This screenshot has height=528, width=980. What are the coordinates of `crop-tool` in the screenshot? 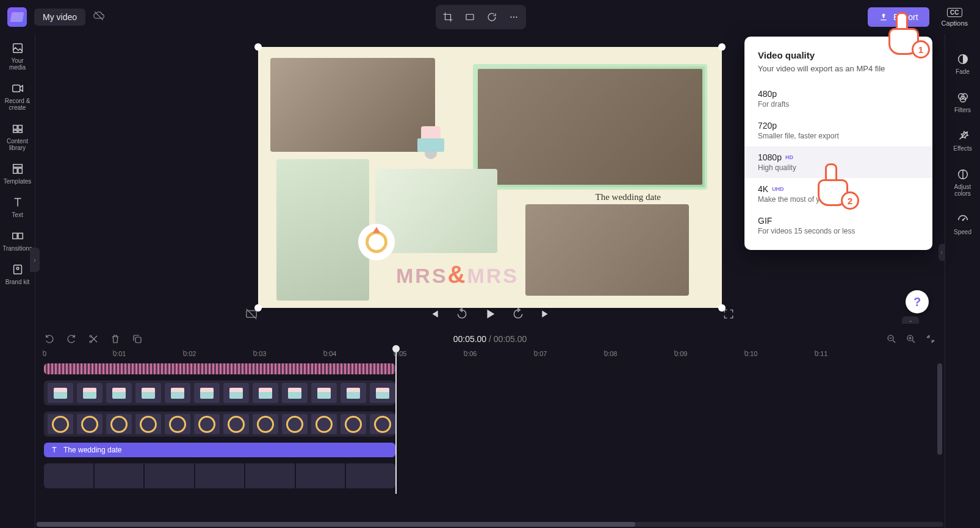 It's located at (448, 17).